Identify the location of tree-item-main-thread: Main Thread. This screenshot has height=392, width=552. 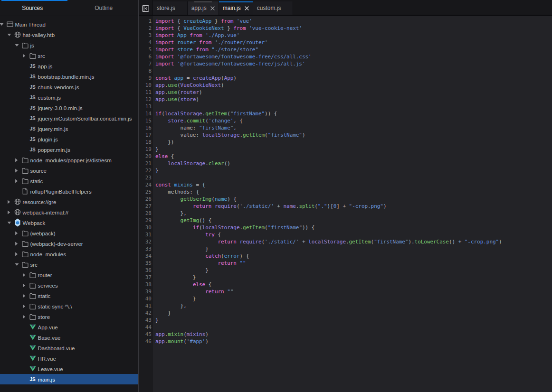
(69, 24).